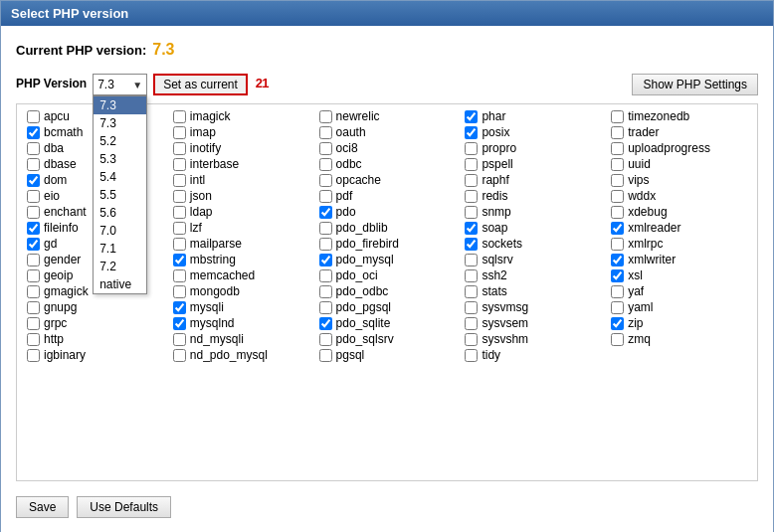 This screenshot has width=774, height=532. What do you see at coordinates (119, 159) in the screenshot?
I see `dropdown-item-53: 5.3` at bounding box center [119, 159].